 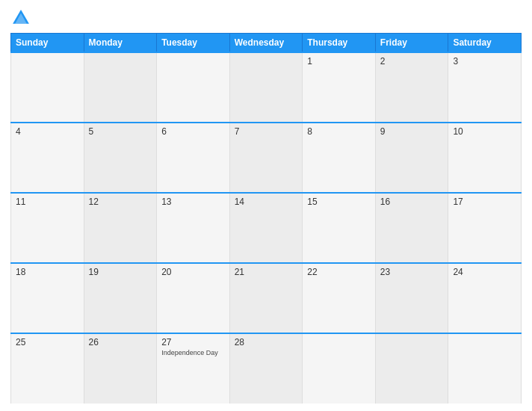 I want to click on day-number: 11, so click(x=48, y=202).